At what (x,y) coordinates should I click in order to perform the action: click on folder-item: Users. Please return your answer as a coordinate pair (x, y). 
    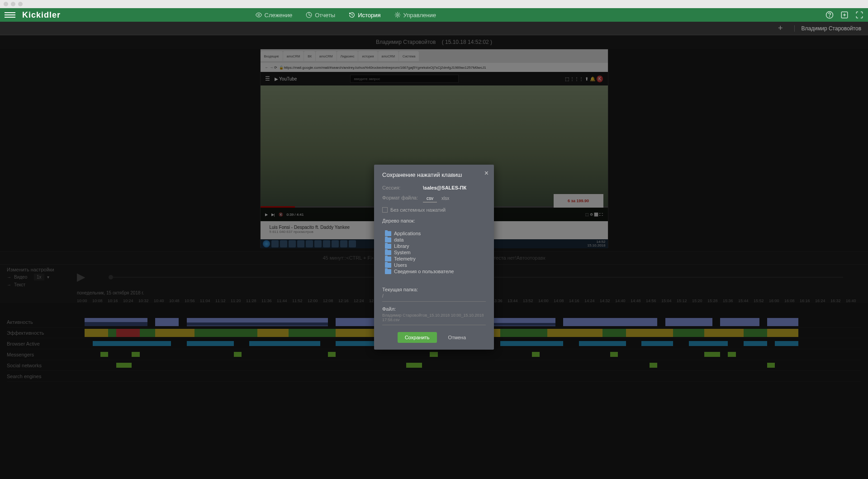
    Looking at the image, I should click on (434, 265).